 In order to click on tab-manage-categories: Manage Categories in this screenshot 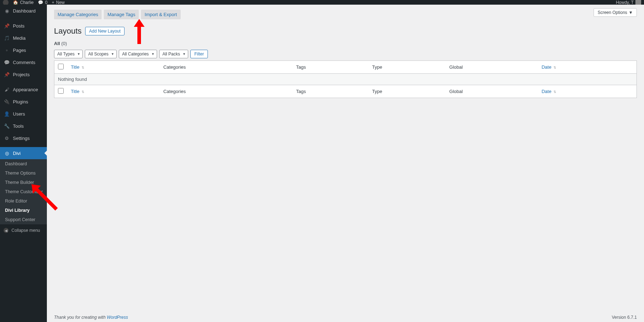, I will do `click(78, 14)`.